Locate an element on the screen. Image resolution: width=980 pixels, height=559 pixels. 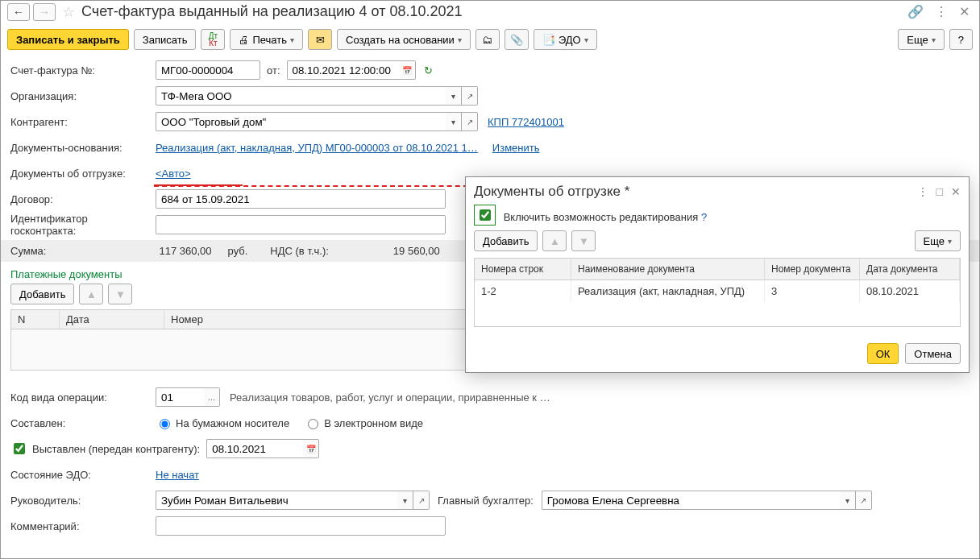
op-code-label: Код вида операции: is located at coordinates (83, 398).